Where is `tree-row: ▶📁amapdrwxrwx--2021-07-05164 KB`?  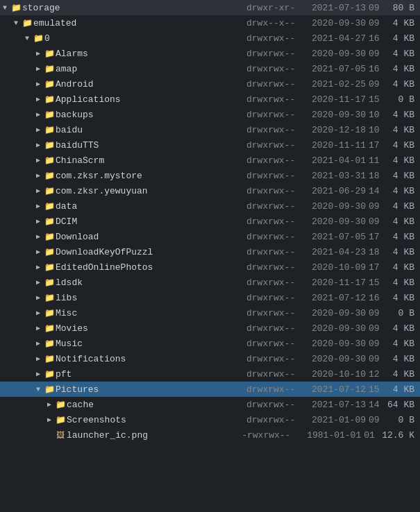
tree-row: ▶📁amapdrwxrwx--2021-07-05164 KB is located at coordinates (210, 69).